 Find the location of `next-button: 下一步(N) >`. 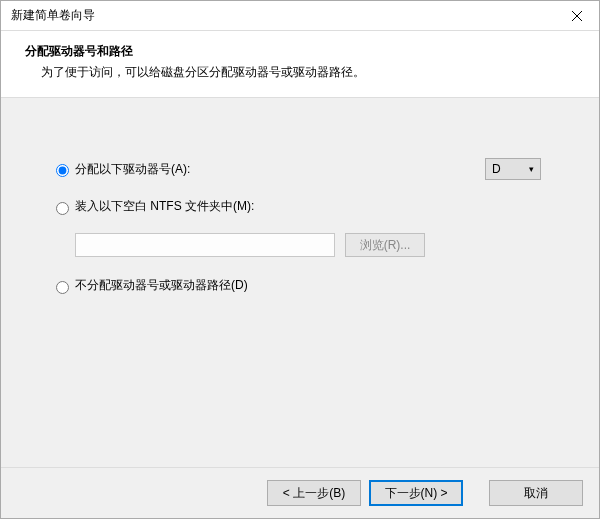

next-button: 下一步(N) > is located at coordinates (416, 493).